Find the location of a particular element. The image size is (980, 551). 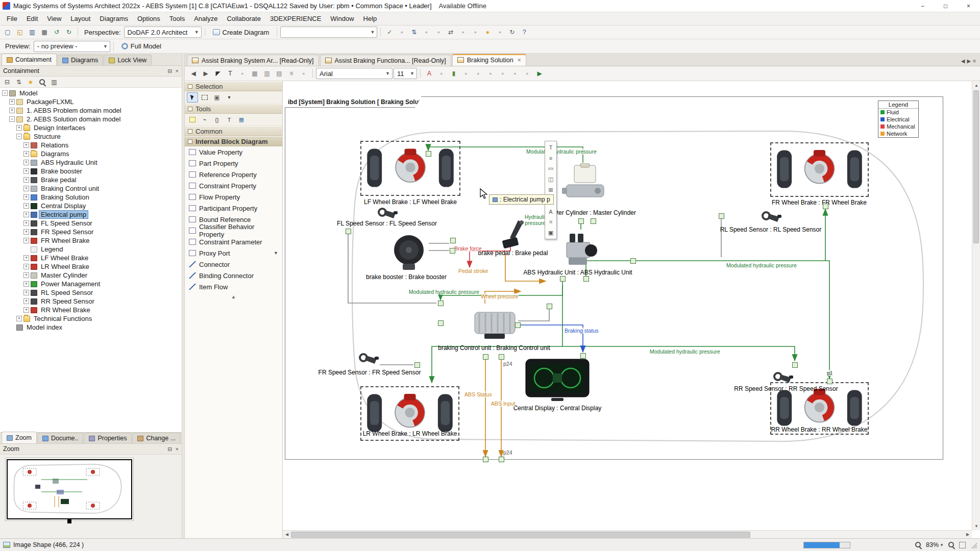

tree-item-central-display: +Central Display is located at coordinates (91, 206).